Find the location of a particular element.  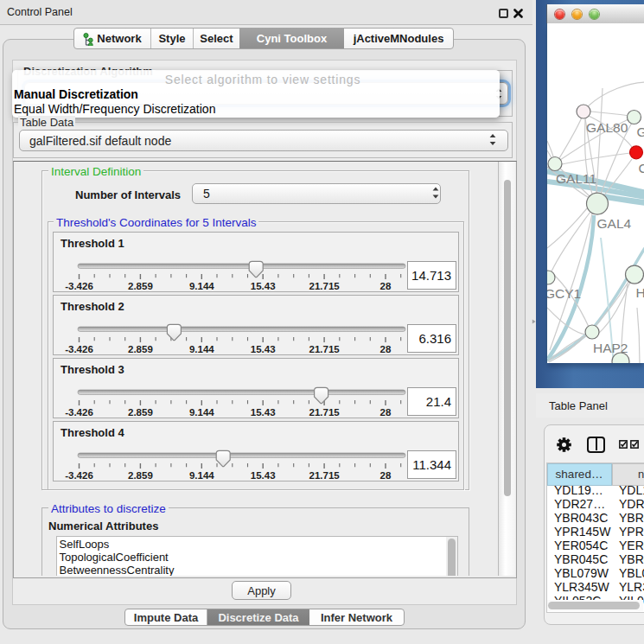

svg-text: HA is located at coordinates (640, 292).